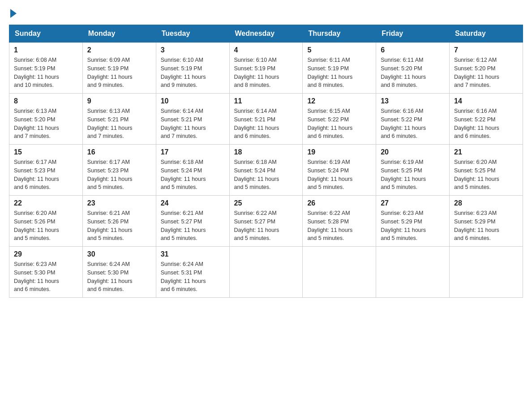 This screenshot has height=411, width=532. What do you see at coordinates (193, 226) in the screenshot?
I see `day-info: Sunrise: 6:21 AM Sunset: 5:27 PM Dayligh…` at bounding box center [193, 226].